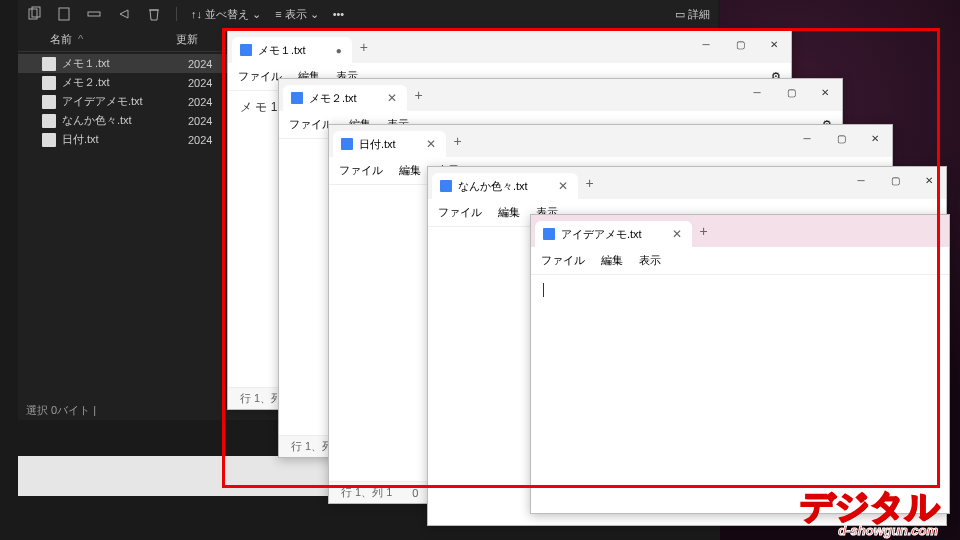  Describe the element at coordinates (390, 144) in the screenshot. I see `notepad-tab: 日付.txt✕` at that location.